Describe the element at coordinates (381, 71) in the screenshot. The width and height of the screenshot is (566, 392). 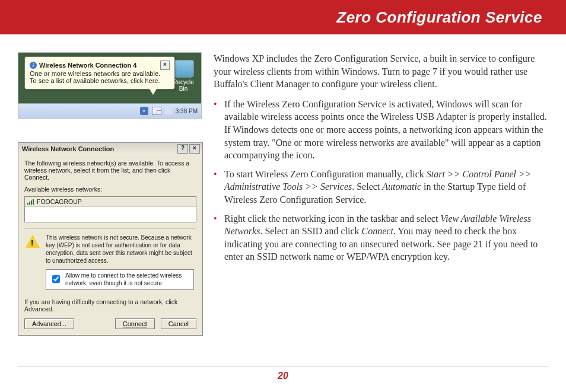
I see `intro-paragraph: Windows XP includes the Zero Configurati…` at that location.